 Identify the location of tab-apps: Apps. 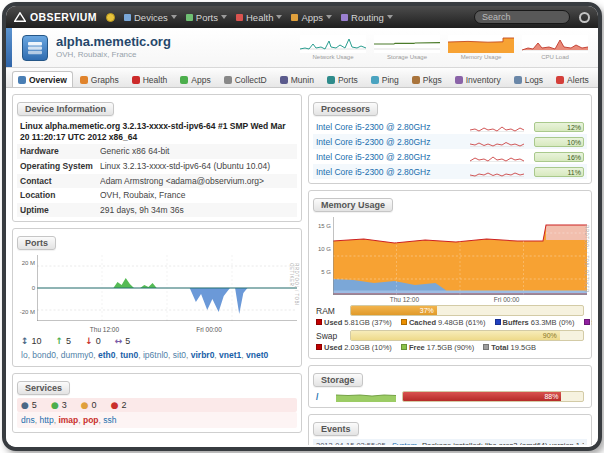
(195, 79).